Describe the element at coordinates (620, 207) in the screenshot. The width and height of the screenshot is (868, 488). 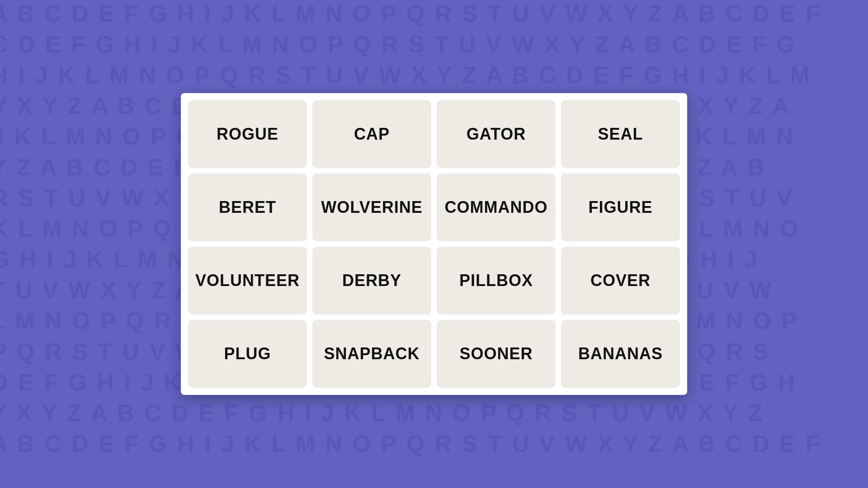
I see `cell-label: FIGURE` at that location.